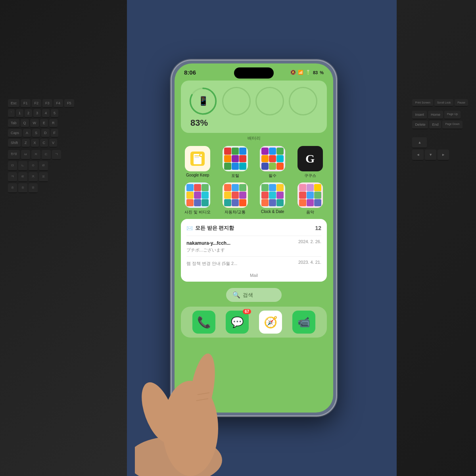  Describe the element at coordinates (310, 242) in the screenshot. I see `mail-date-1: 2024. 2. 26.` at that location.